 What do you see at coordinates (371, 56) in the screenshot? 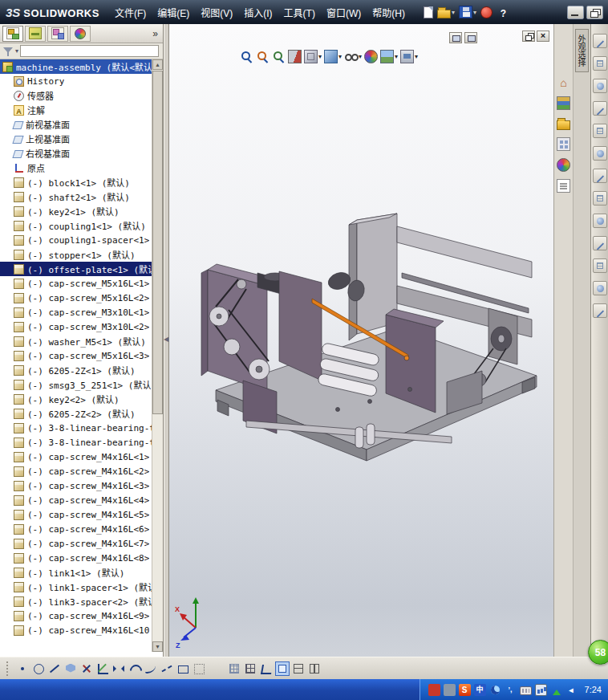
I see `edit-appearance-icon` at bounding box center [371, 56].